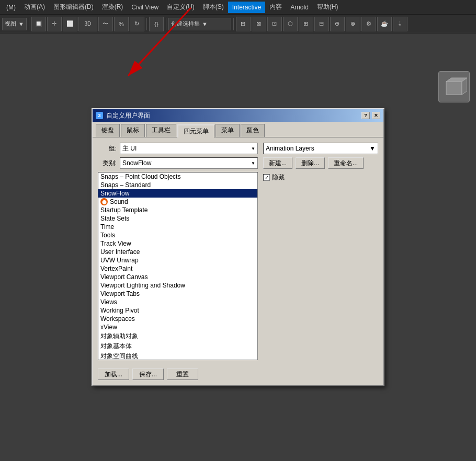 Image resolution: width=476 pixels, height=461 pixels. What do you see at coordinates (276, 7) in the screenshot?
I see `menu-content: 内容` at bounding box center [276, 7].